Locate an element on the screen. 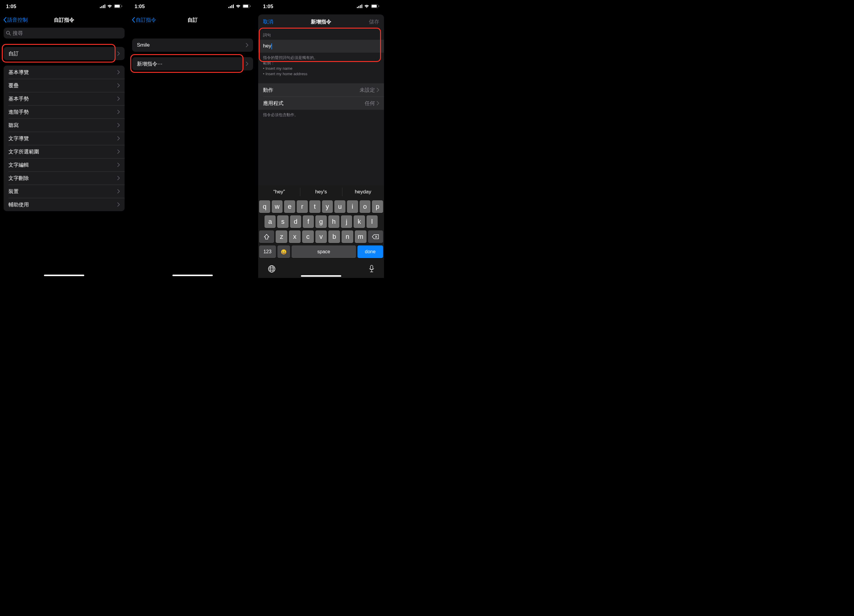  key-n: n is located at coordinates (347, 237).